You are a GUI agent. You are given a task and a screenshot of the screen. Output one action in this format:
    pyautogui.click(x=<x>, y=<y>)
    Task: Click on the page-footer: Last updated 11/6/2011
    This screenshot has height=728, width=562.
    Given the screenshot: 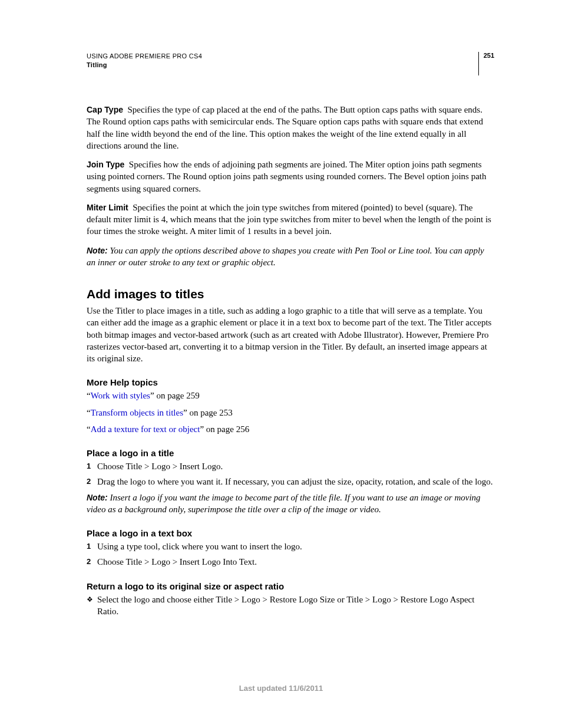 What is the action you would take?
    pyautogui.click(x=281, y=689)
    